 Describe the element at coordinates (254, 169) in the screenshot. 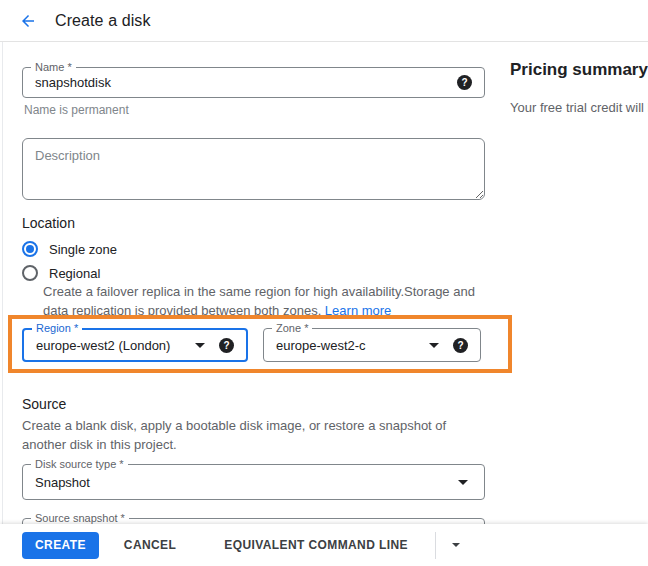

I see `description-textarea` at that location.